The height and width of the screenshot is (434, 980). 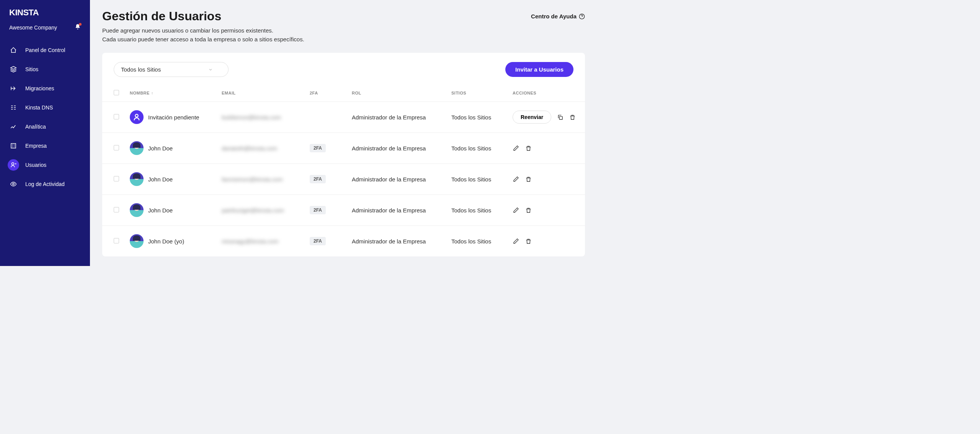 I want to click on sites-filter-select: Todos los Sitios, so click(x=171, y=70).